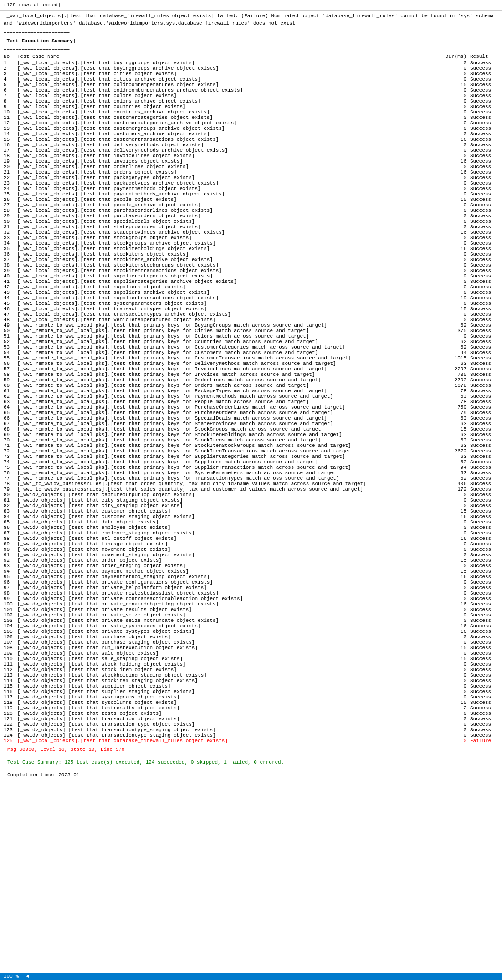 This screenshot has width=502, height=980. What do you see at coordinates (251, 762) in the screenshot?
I see `bottom-section: Msg 60000, Level 16, State 10, Line 370 …` at bounding box center [251, 762].